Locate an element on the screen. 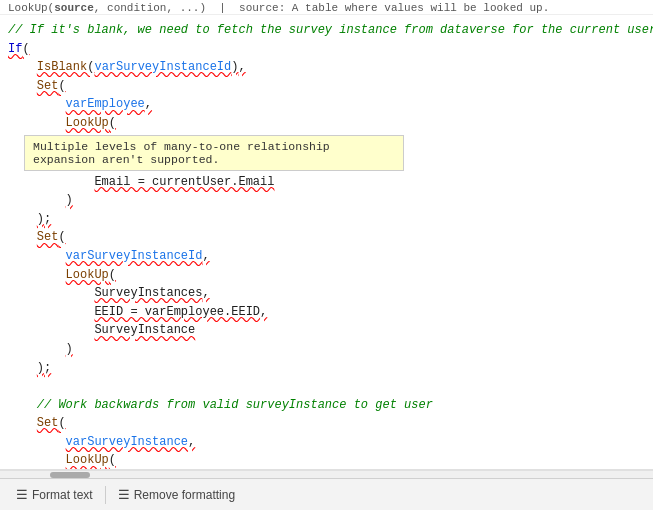  toolbar-separator is located at coordinates (106, 495).